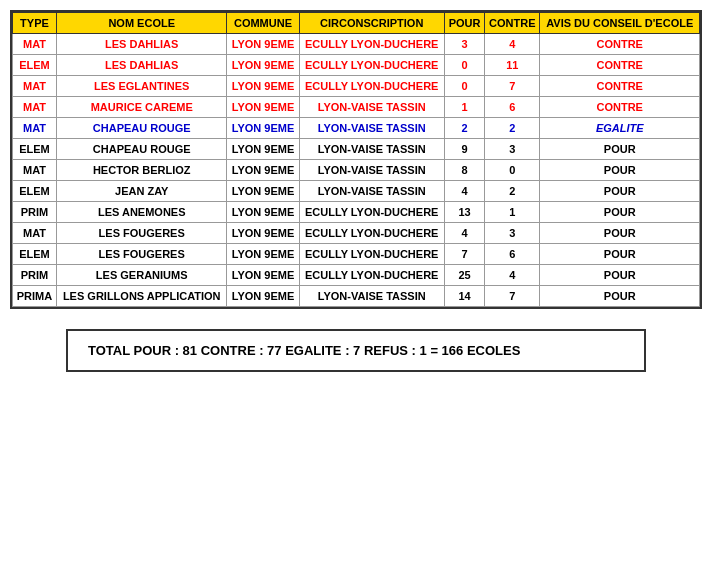 Image resolution: width=712 pixels, height=572 pixels. What do you see at coordinates (356, 192) in the screenshot?
I see `table-row: ELEMJEAN ZAYLYON 9EMELYON-VAISE TASSIN42…` at bounding box center [356, 192].